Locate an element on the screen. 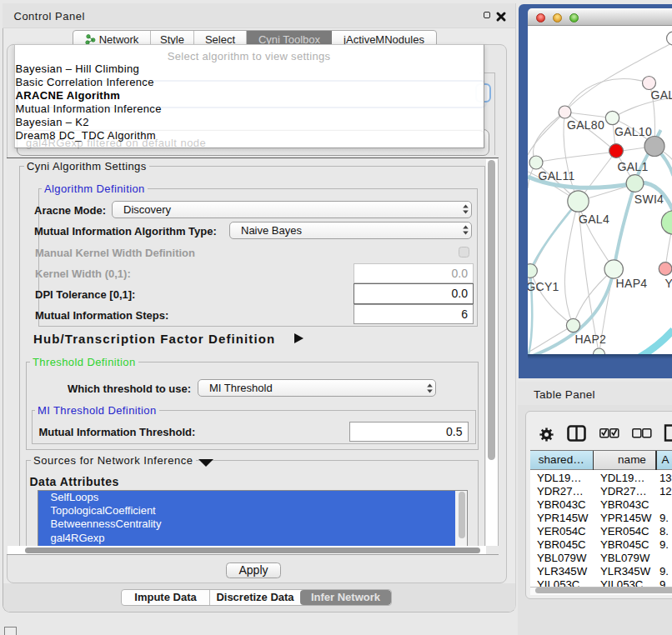 The width and height of the screenshot is (672, 635). svg-text: GAL11 is located at coordinates (556, 176).